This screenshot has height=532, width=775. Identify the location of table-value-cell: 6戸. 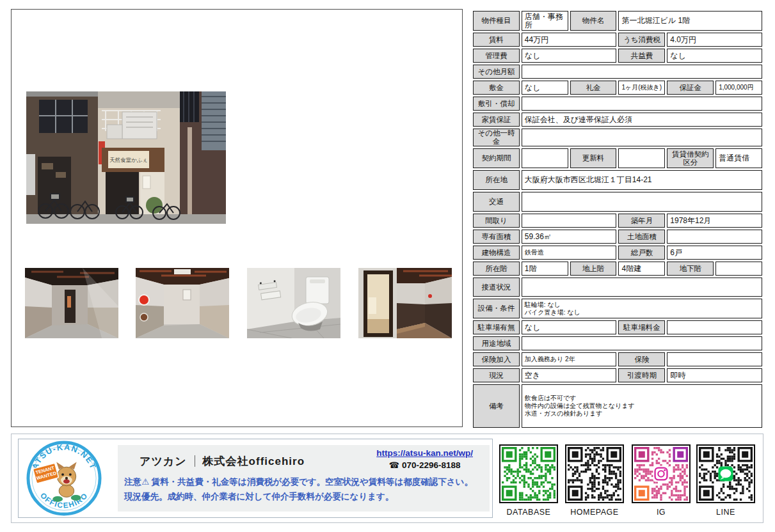
(714, 253).